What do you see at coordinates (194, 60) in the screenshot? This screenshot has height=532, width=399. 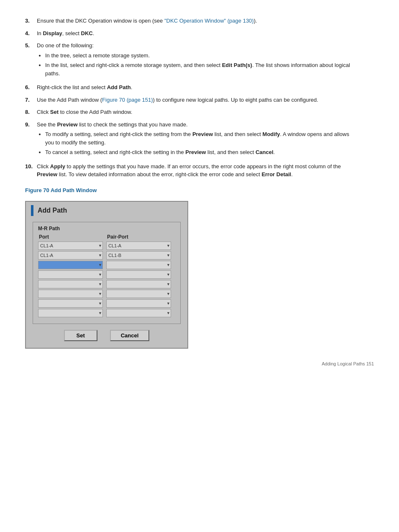 I see `step-5-content: Do one of the following: In the tree, se…` at bounding box center [194, 60].